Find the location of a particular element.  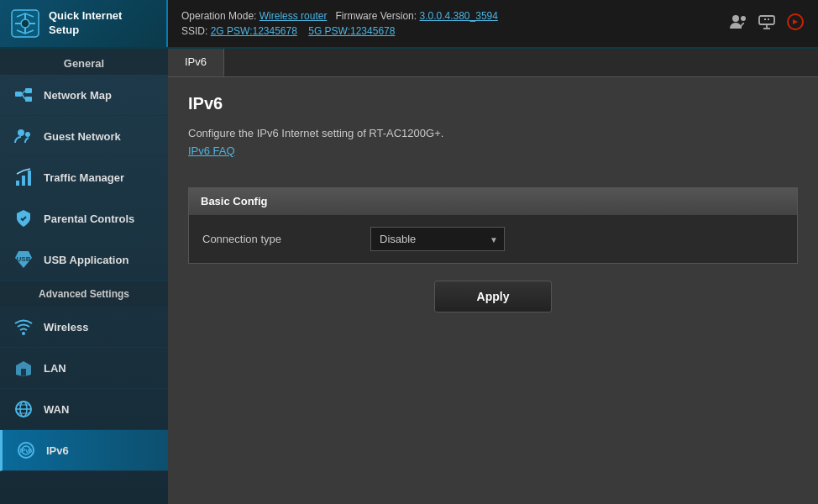

sidebar-item-guest-network: Guest Network is located at coordinates (84, 136).